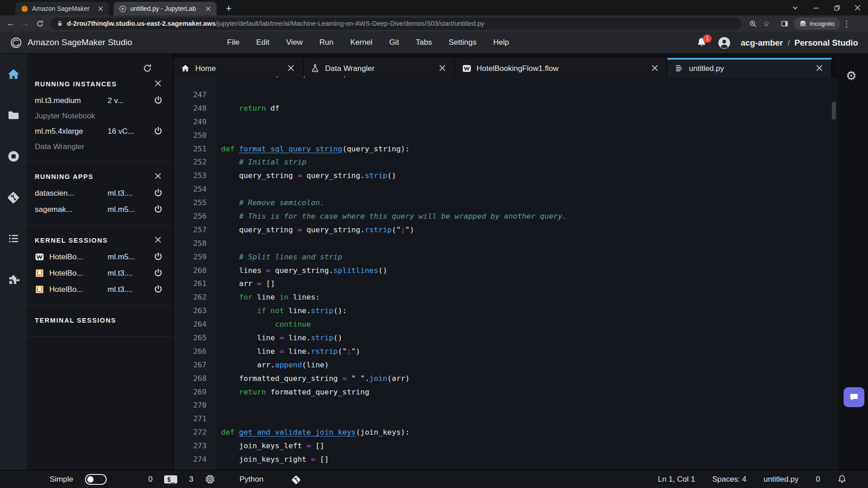 The width and height of the screenshot is (868, 488). Describe the element at coordinates (14, 280) in the screenshot. I see `extensions-puzzle-icon` at that location.